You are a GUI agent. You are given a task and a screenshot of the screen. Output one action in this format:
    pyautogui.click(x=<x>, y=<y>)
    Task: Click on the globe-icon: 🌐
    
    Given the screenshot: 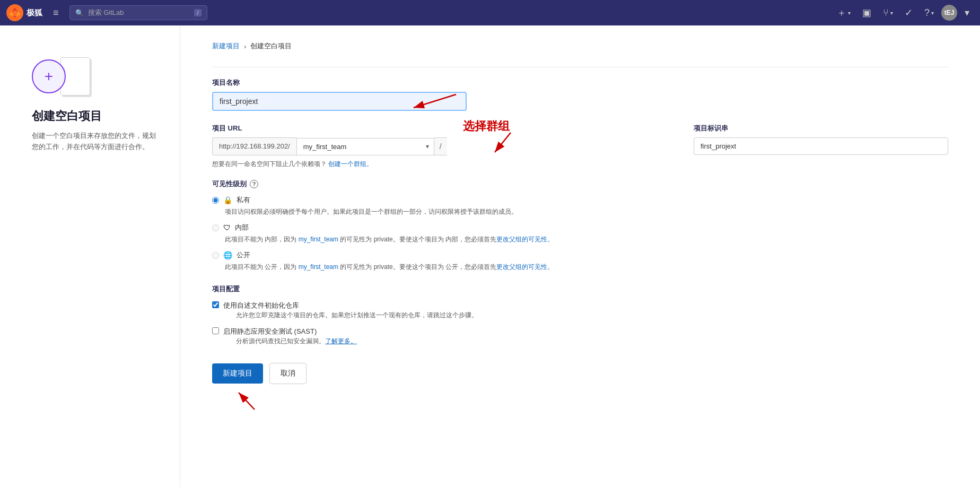 What is the action you would take?
    pyautogui.click(x=228, y=255)
    